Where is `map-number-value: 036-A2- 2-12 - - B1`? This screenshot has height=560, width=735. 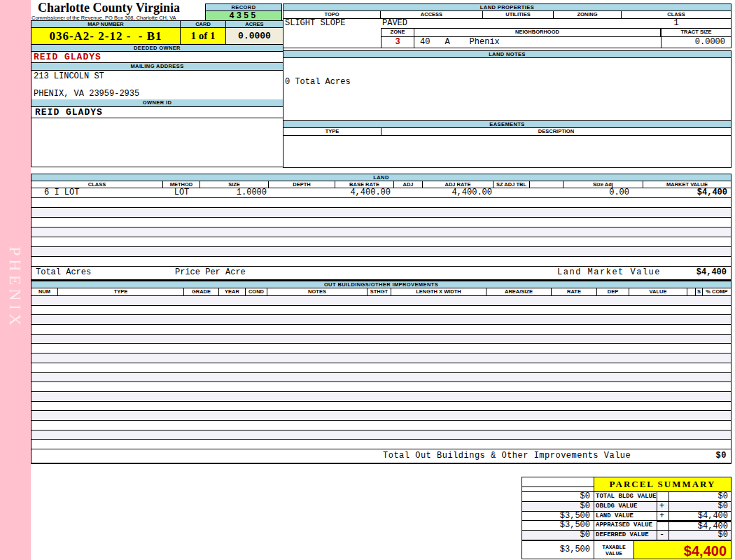
map-number-value: 036-A2- 2-12 - - B1 is located at coordinates (106, 36).